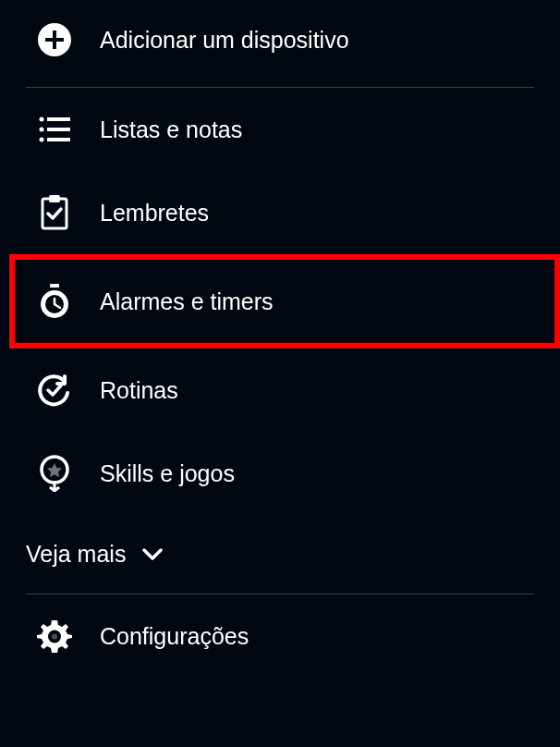 The image size is (560, 747). Describe the element at coordinates (55, 213) in the screenshot. I see `clipboard-check-icon` at that location.